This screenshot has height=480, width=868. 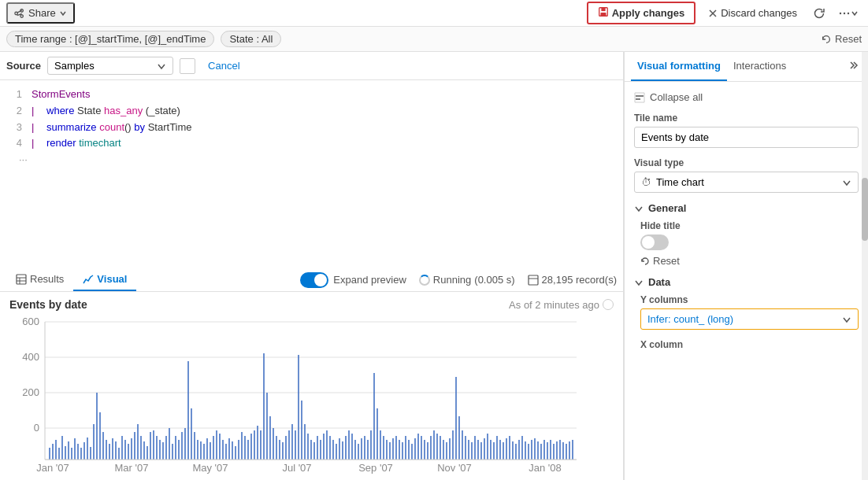 I want to click on time-range-label: Time range : [@]_startTime, [@]_endTime, so click(x=110, y=39).